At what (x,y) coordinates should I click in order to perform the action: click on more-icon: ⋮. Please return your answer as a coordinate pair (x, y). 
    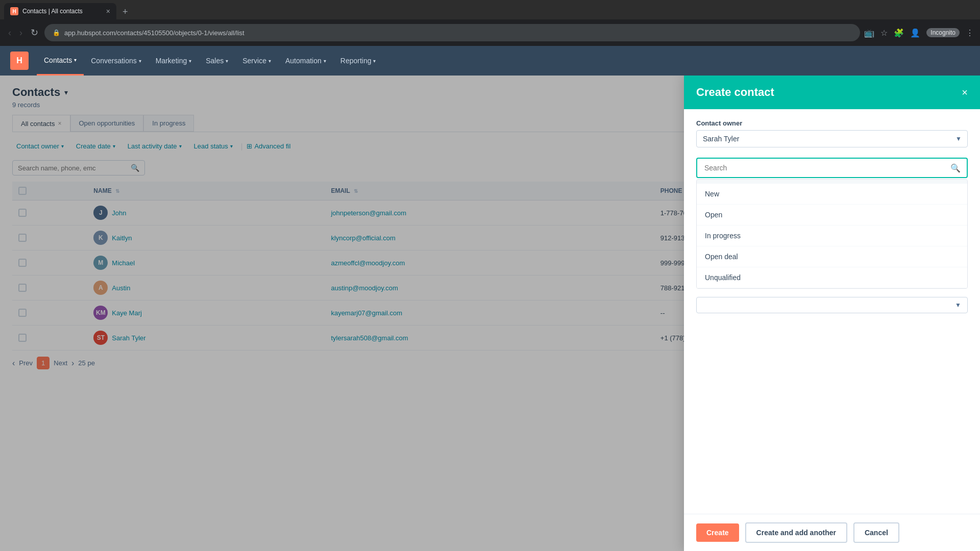
    Looking at the image, I should click on (970, 33).